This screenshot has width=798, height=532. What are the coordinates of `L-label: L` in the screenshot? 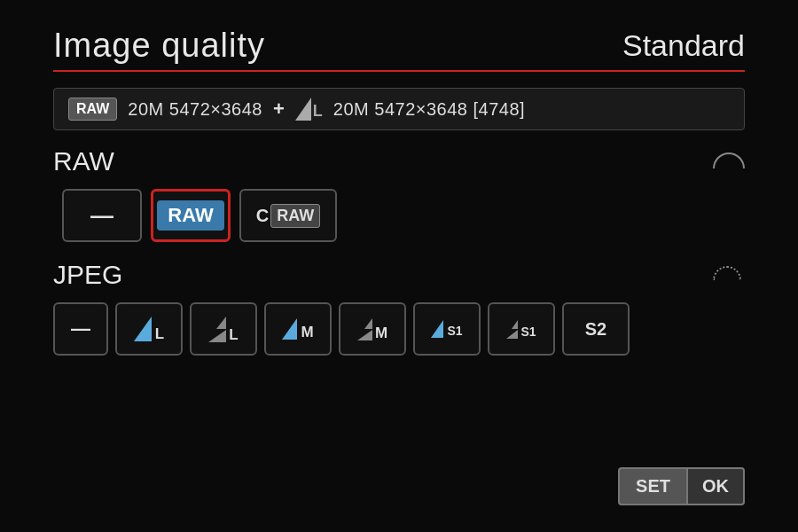 It's located at (160, 333).